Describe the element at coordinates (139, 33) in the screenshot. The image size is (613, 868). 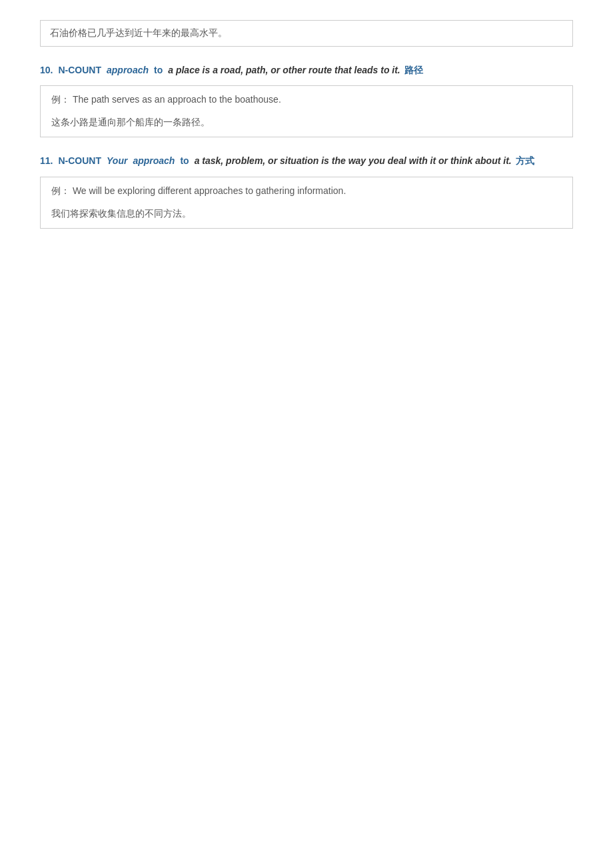
I see `top-example-text: 石油价格已几乎达到近十年来的最高水平。` at that location.